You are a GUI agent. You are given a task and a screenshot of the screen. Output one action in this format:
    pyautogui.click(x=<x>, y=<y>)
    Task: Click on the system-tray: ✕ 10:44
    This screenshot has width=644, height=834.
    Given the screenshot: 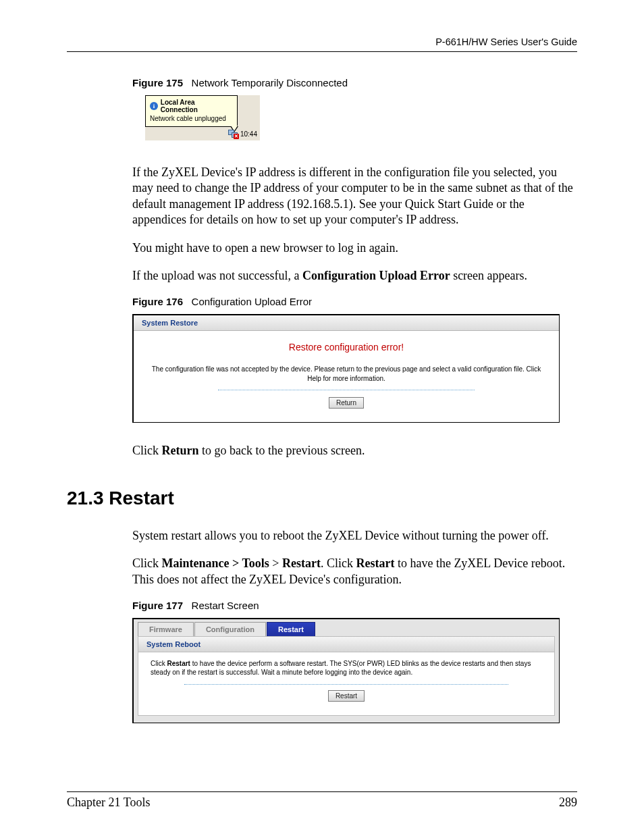 What is the action you would take?
    pyautogui.click(x=203, y=134)
    